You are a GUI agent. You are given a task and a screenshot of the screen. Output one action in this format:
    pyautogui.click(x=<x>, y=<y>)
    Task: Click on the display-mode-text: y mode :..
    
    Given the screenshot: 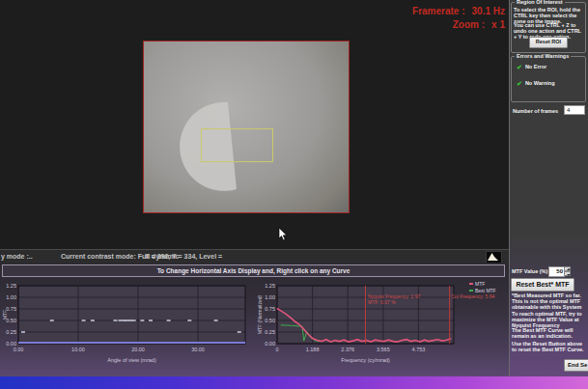 What is the action you would take?
    pyautogui.click(x=17, y=257)
    